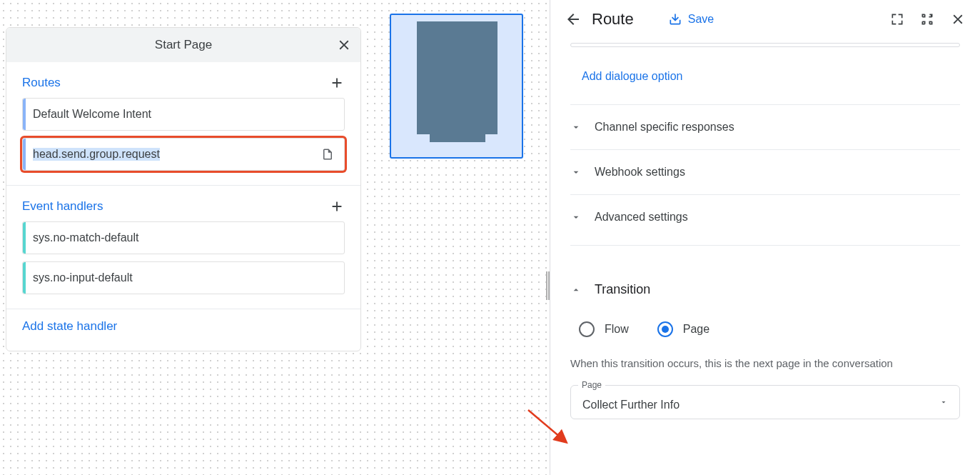 The width and height of the screenshot is (980, 475). I want to click on accordion-label: Webhook settings, so click(640, 172).